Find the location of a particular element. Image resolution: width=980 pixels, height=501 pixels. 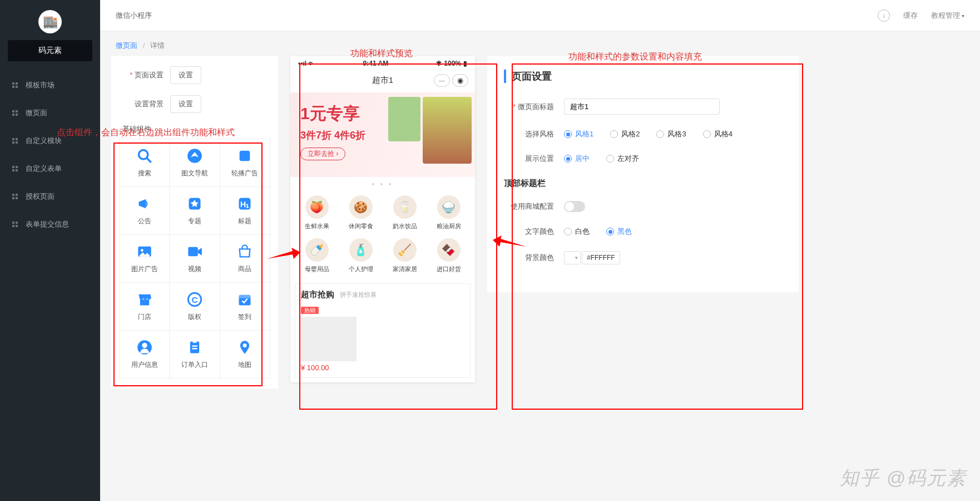

image-icon is located at coordinates (145, 252).